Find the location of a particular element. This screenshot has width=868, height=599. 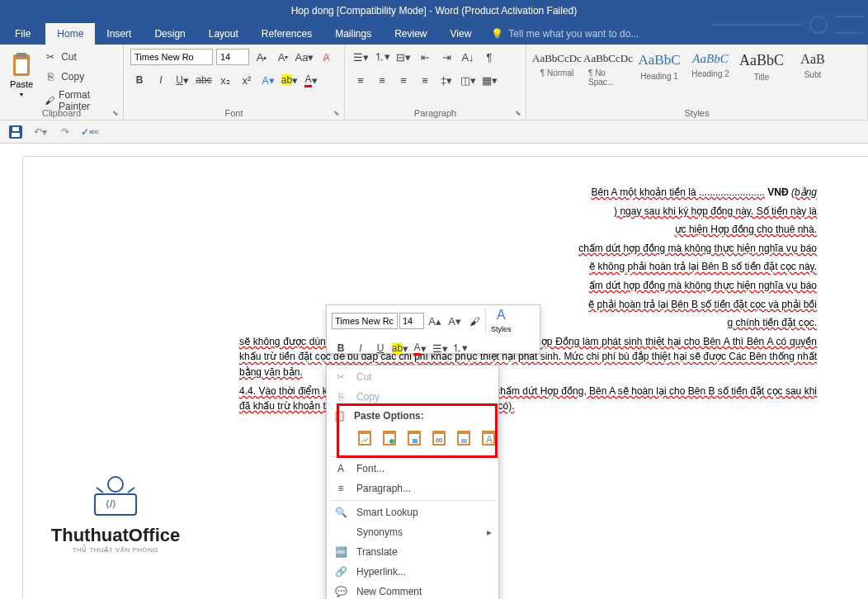

mini-highlight: ab▾ is located at coordinates (400, 348).